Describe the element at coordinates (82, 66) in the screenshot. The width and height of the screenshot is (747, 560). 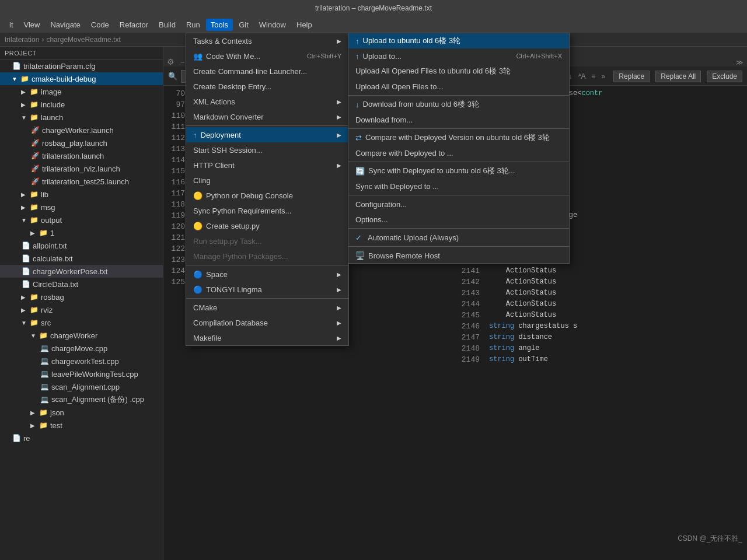
I see `sidebar-item-param: 📄 trilaterationParam.cfg` at that location.